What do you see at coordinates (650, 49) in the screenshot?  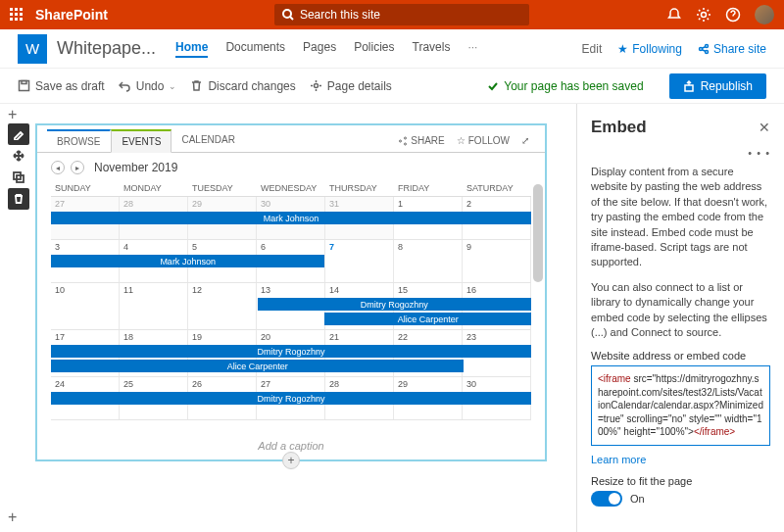 I see `following-button: ★ Following` at bounding box center [650, 49].